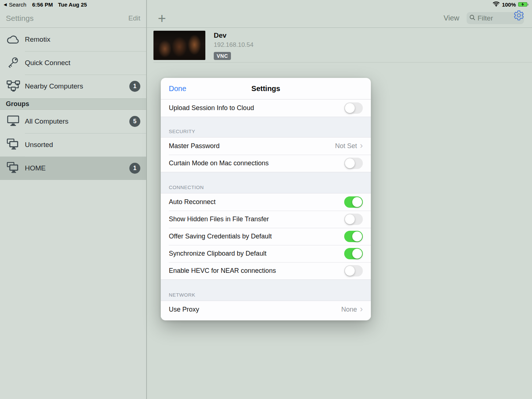 The height and width of the screenshot is (399, 532). I want to click on setting-row-auto-reconnect: Auto Reconnect, so click(266, 202).